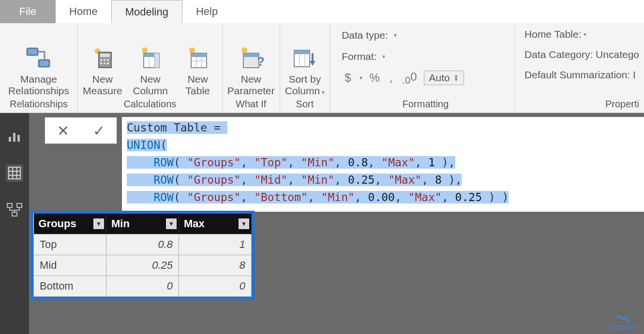  What do you see at coordinates (365, 35) in the screenshot?
I see `data-type-label: Data type:` at bounding box center [365, 35].